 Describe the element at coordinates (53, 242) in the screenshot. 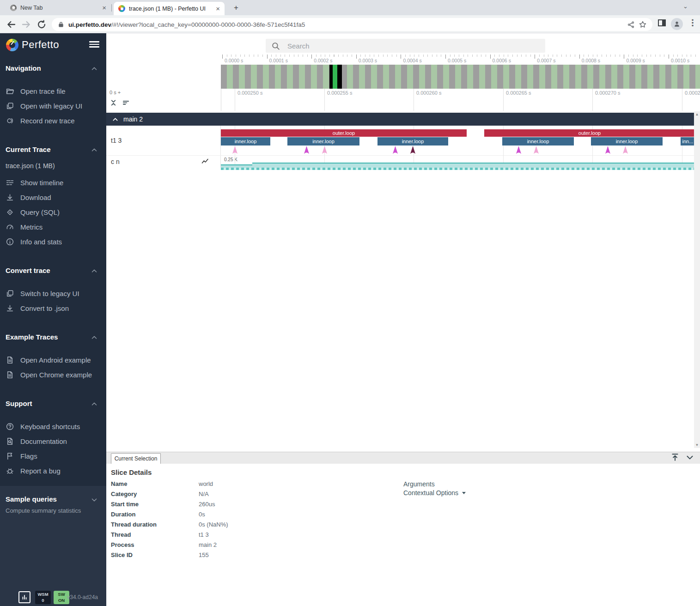

I see `sidebar-item-info-and-stats: Info and stats` at that location.